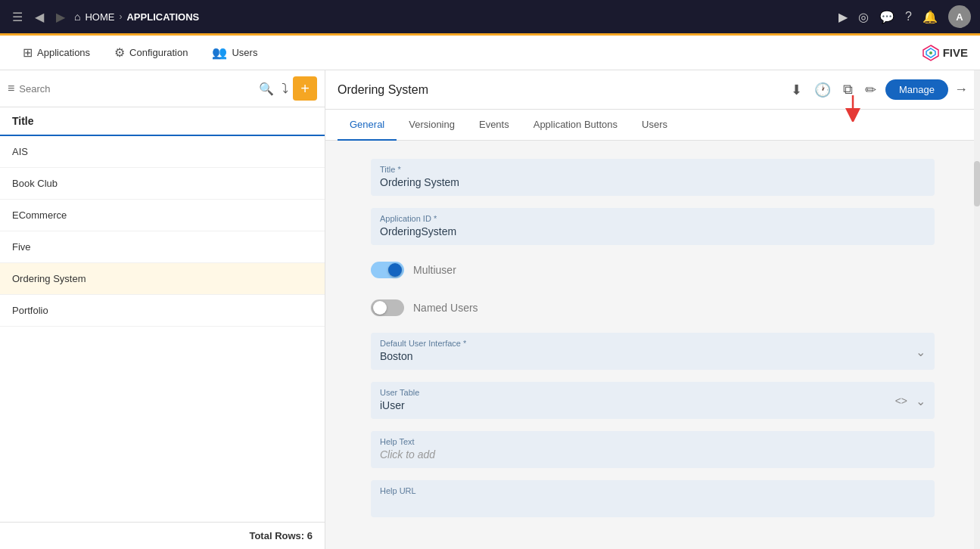 This screenshot has height=549, width=980. Describe the element at coordinates (446, 308) in the screenshot. I see `named-users-label: Named Users` at that location.